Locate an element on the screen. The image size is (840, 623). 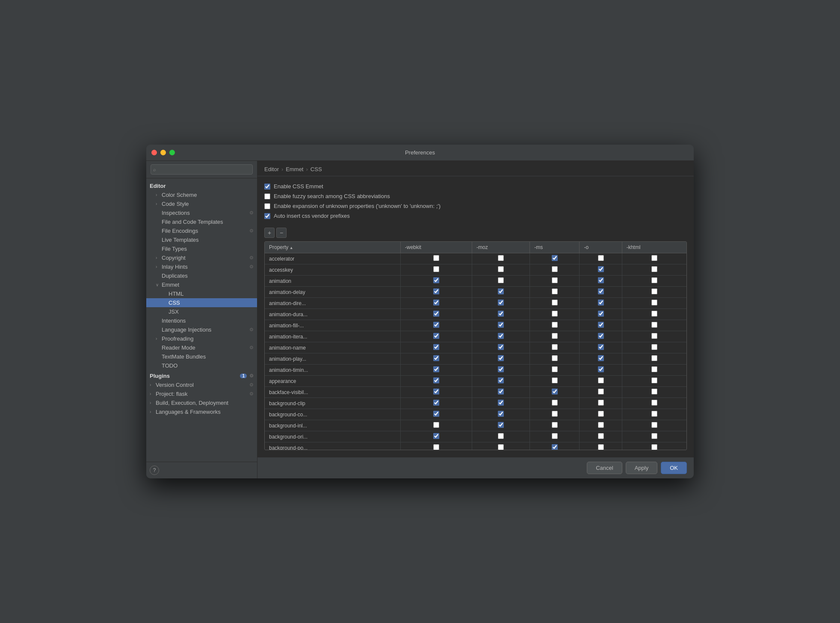
sidebar-item-copyright: › Copyright ⚙ is located at coordinates (202, 258).